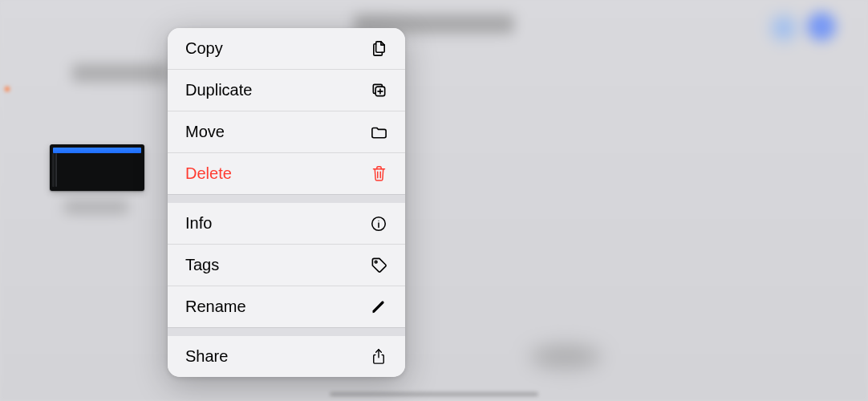 The height and width of the screenshot is (401, 868). I want to click on home-indicator, so click(434, 395).